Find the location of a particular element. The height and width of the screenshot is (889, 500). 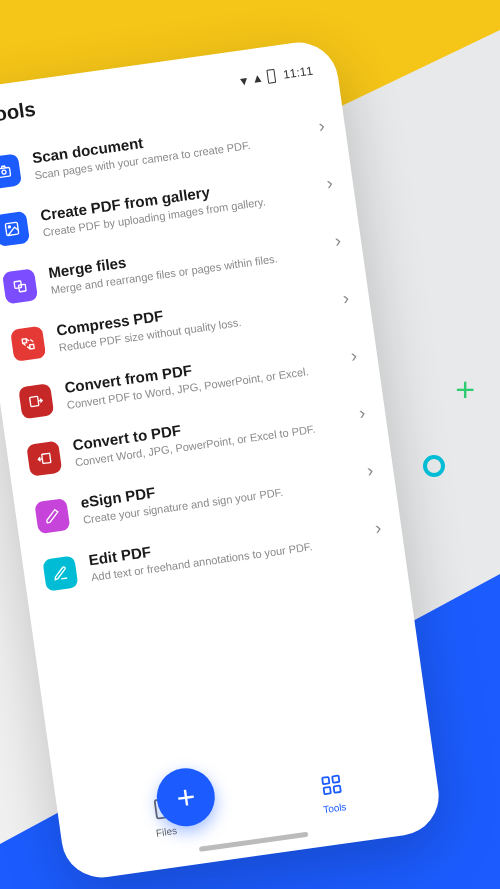

battery-icon is located at coordinates (271, 76).